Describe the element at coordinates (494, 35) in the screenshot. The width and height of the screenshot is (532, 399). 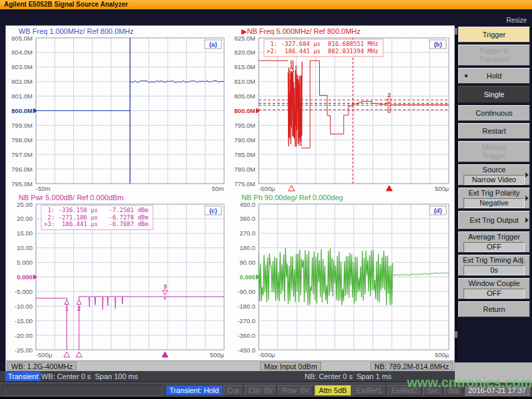
I see `sidebar-button-trigger: Trigger` at that location.